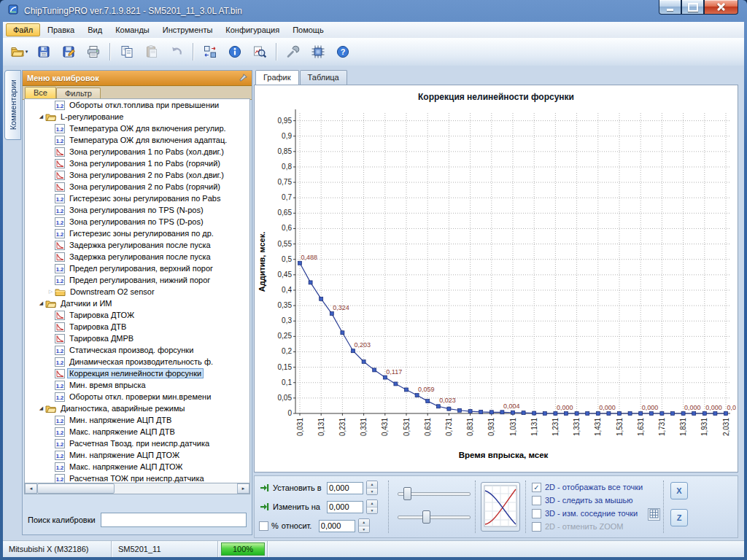 The height and width of the screenshot is (560, 747). What do you see at coordinates (318, 52) in the screenshot?
I see `chip-button` at bounding box center [318, 52].